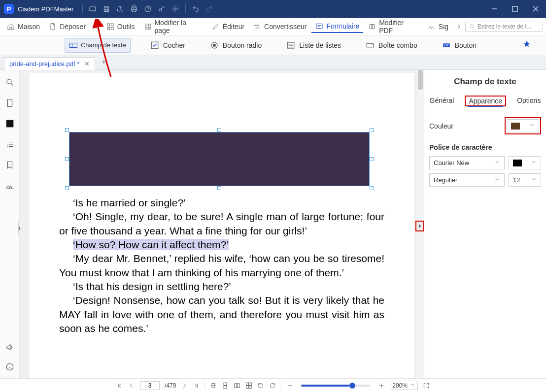  Describe the element at coordinates (178, 27) in the screenshot. I see `tab-modify-page-label: Modifier la page` at that location.